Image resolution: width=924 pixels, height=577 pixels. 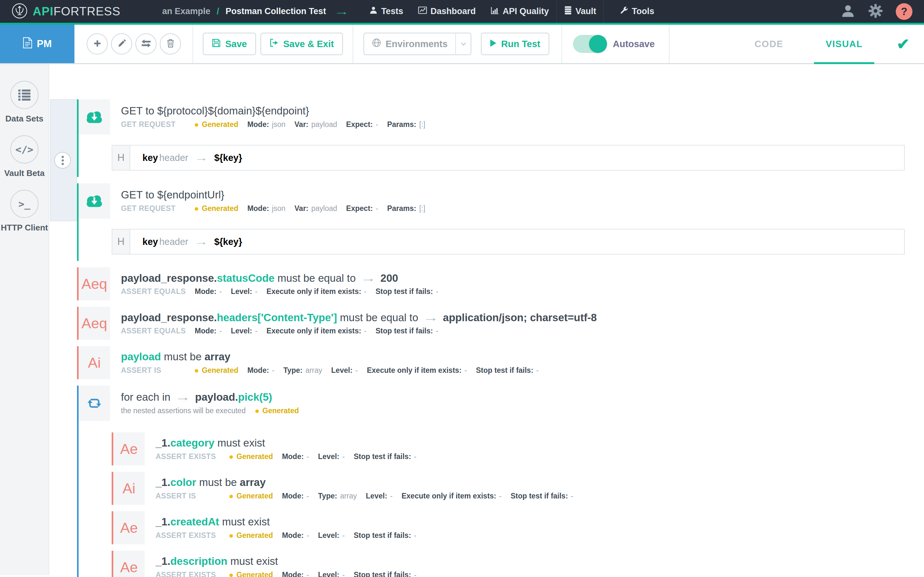 What do you see at coordinates (229, 44) in the screenshot?
I see `save-button: Save` at bounding box center [229, 44].